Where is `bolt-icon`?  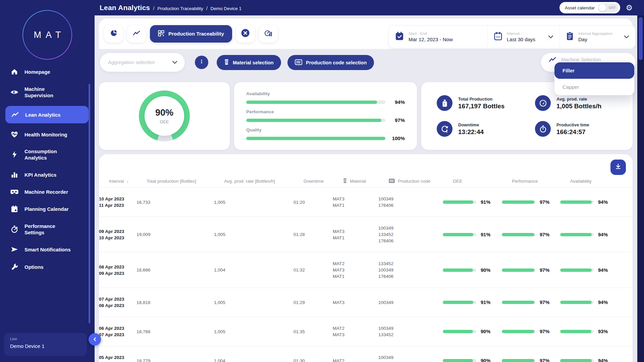
bolt-icon is located at coordinates (14, 155).